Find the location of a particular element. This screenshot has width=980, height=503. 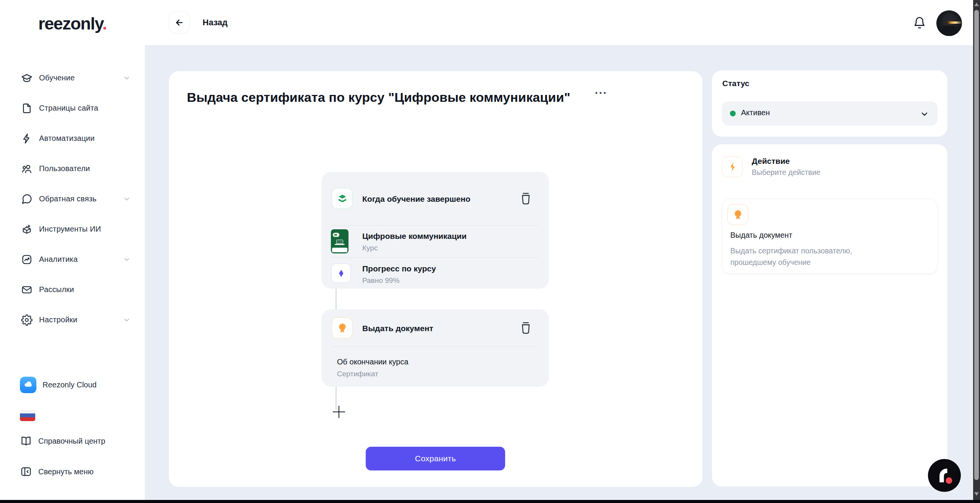

mail-icon is located at coordinates (27, 290).